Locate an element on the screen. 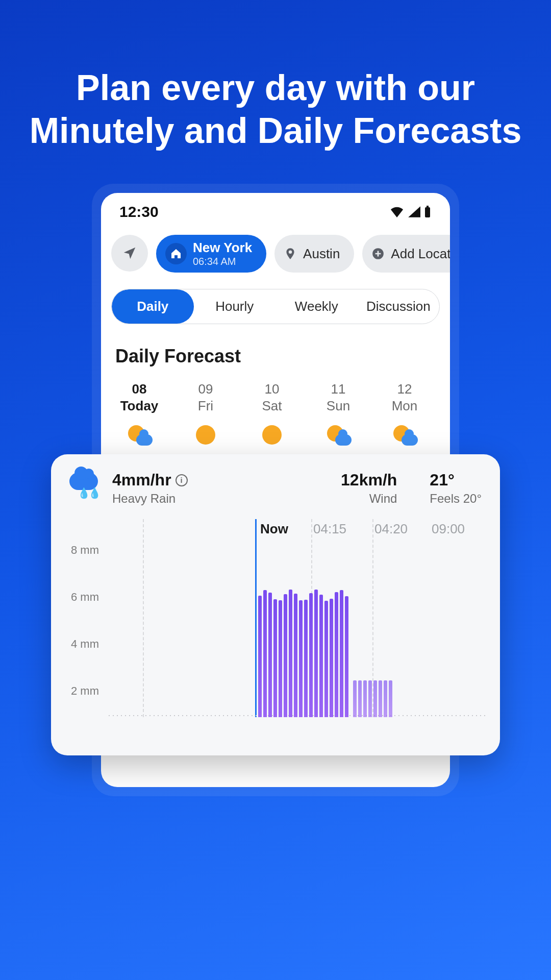 This screenshot has height=980, width=551. feels-like: Feels 20° is located at coordinates (456, 499).